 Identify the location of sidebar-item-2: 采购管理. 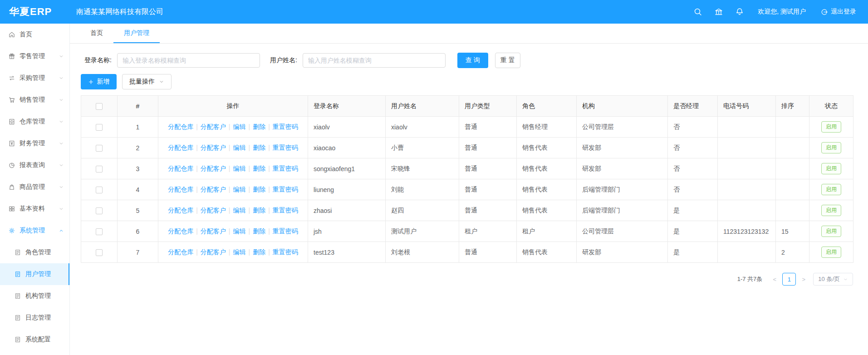
(34, 78).